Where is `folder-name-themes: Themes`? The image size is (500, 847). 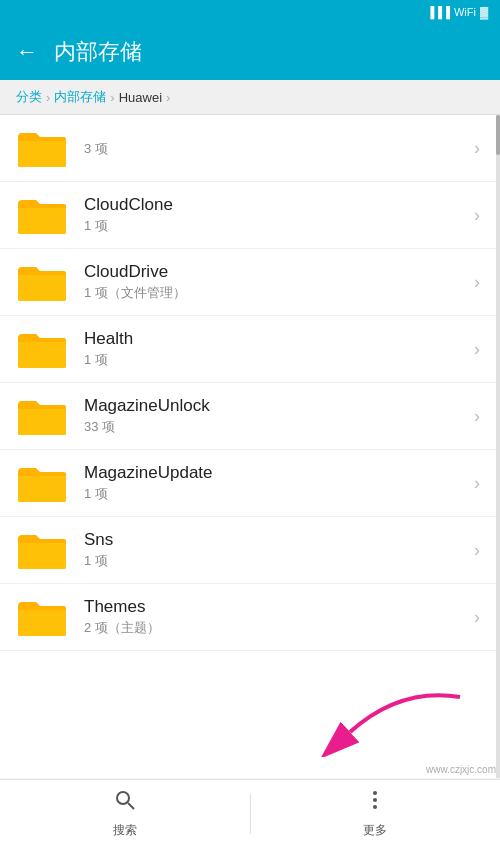
folder-name-themes: Themes is located at coordinates (275, 607).